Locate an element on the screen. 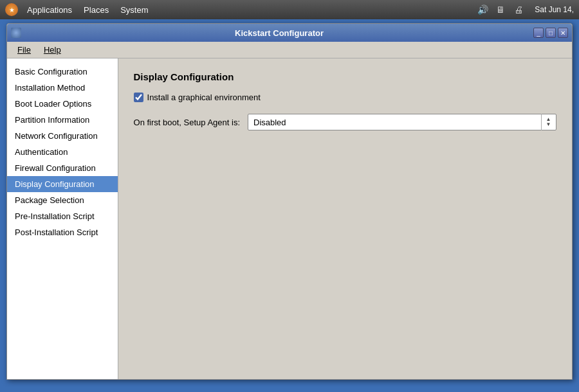 The width and height of the screenshot is (579, 392). sidebar-item-pre-installation-script: Pre-Installation Script is located at coordinates (62, 216).